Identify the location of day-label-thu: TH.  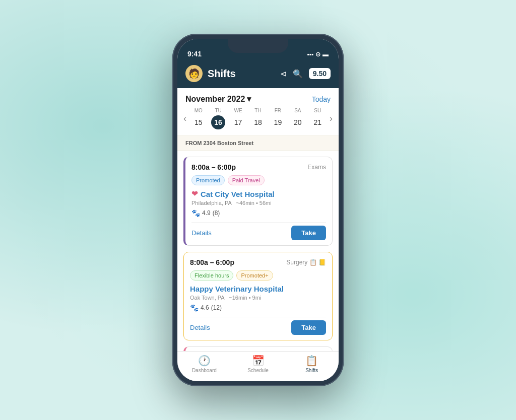
(258, 111).